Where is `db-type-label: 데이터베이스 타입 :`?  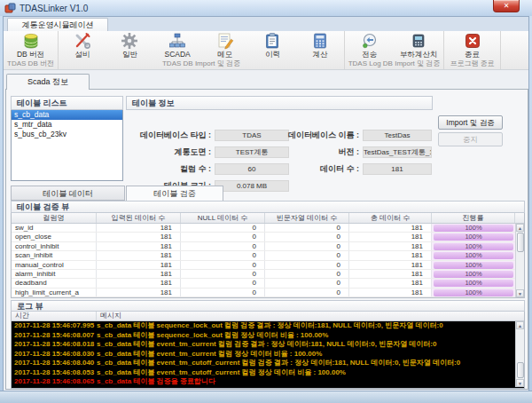
db-type-label: 데이터베이스 타입 : is located at coordinates (168, 135).